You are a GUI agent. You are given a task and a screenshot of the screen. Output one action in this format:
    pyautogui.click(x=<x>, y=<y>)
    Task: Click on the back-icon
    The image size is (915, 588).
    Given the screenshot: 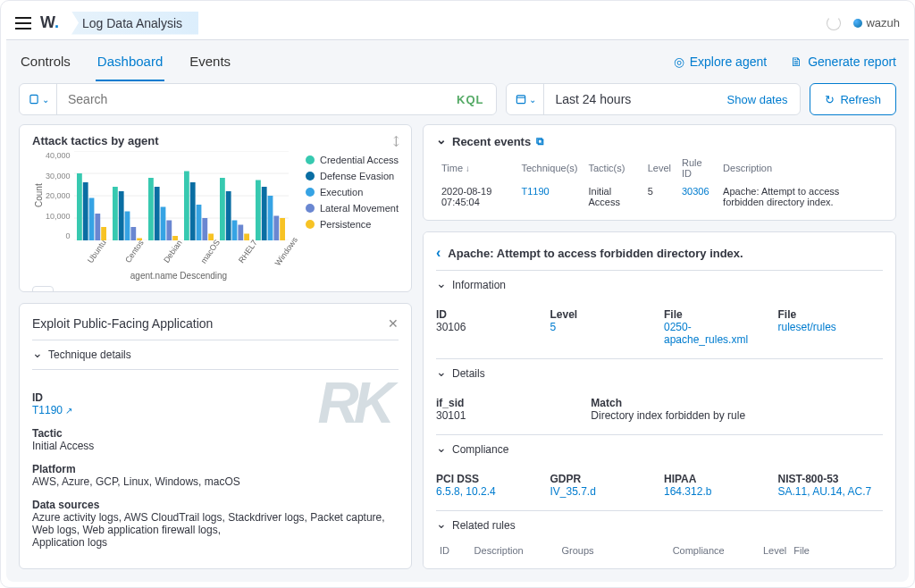 What is the action you would take?
    pyautogui.click(x=438, y=253)
    